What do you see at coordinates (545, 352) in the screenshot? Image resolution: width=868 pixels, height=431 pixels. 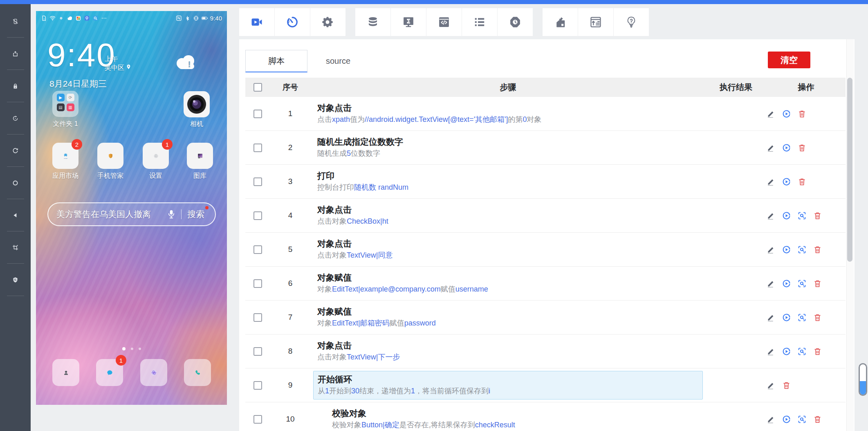 I see `step-row-8: 8对象点击点击对象TextView|下一步` at bounding box center [545, 352].